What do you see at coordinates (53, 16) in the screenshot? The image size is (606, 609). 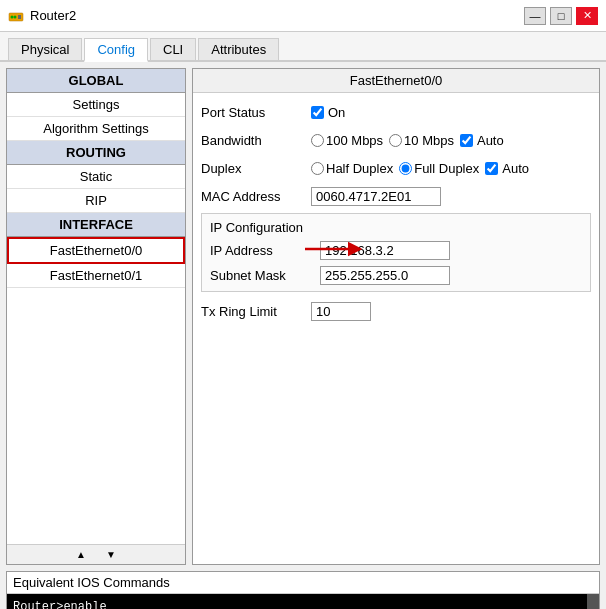 I see `window-title: Router2` at bounding box center [53, 16].